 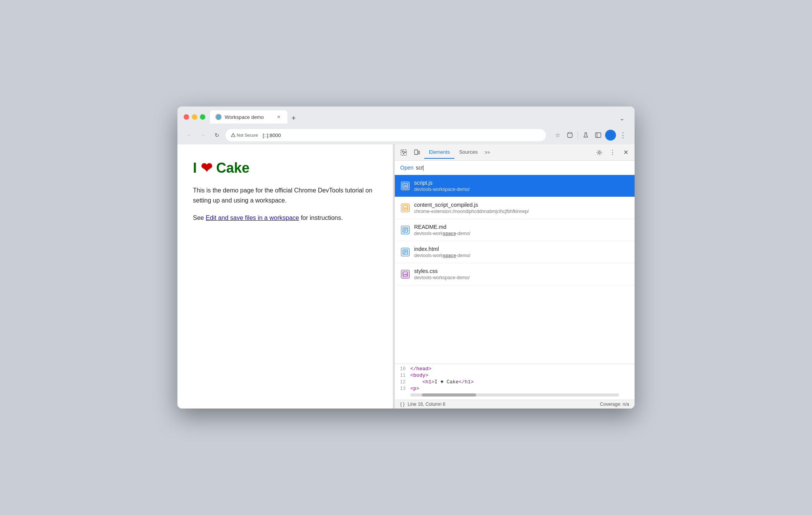 What do you see at coordinates (466, 153) in the screenshot?
I see `devtools-tabs: Elements Sources >>` at bounding box center [466, 153].